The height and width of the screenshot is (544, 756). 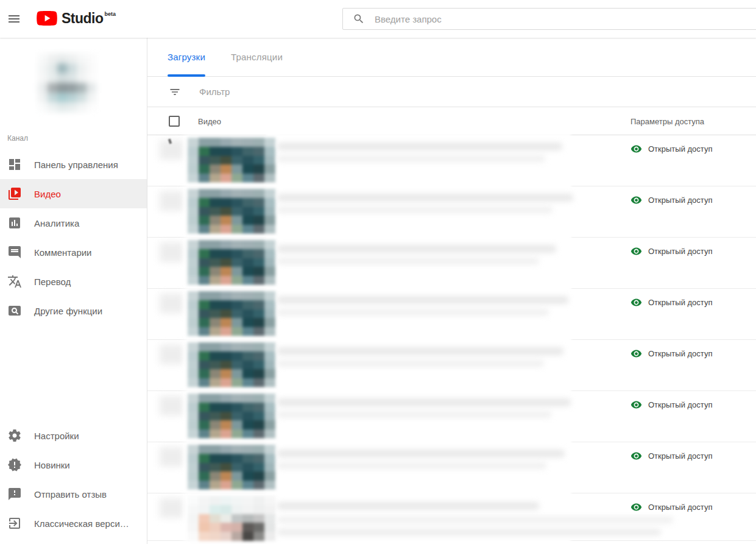 What do you see at coordinates (63, 252) in the screenshot?
I see `sidebar-item-label: Комментарии` at bounding box center [63, 252].